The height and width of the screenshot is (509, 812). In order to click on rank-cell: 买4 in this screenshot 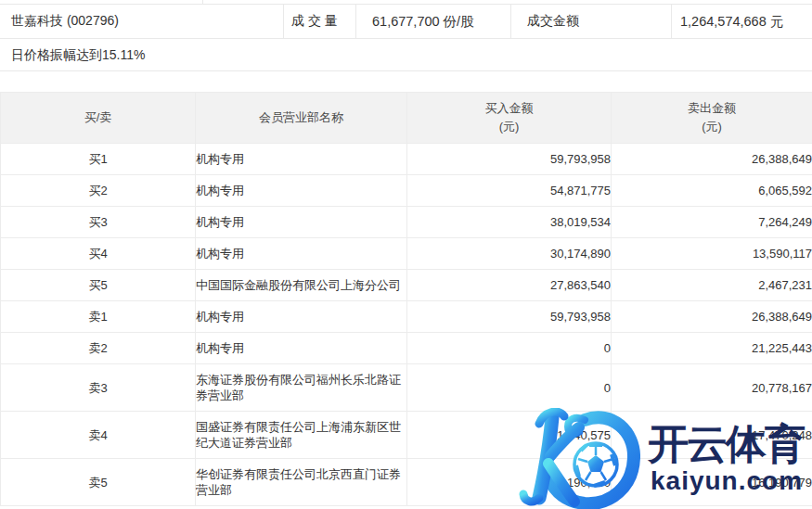, I will do `click(98, 254)`.